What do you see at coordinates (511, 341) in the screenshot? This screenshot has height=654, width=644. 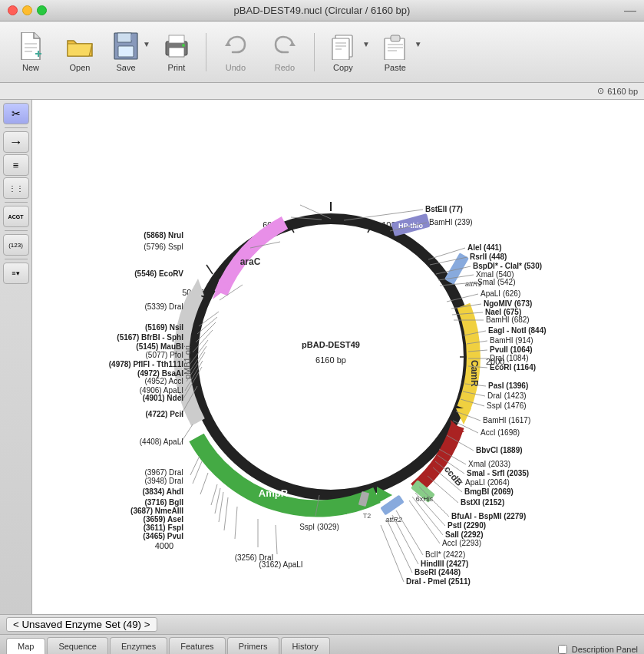 I see `rs-BamHI-914: BamHI (914)` at bounding box center [511, 341].